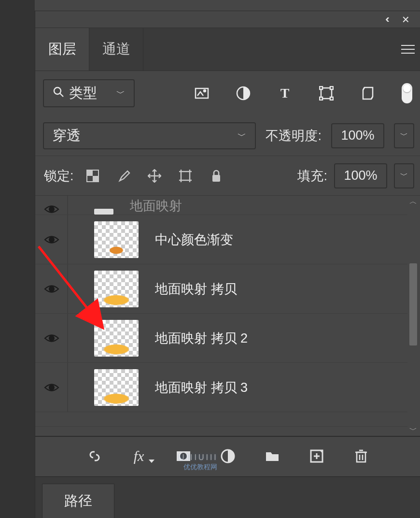 This screenshot has height=518, width=420. Describe the element at coordinates (156, 206) in the screenshot. I see `layer-name: 地面映射` at that location.